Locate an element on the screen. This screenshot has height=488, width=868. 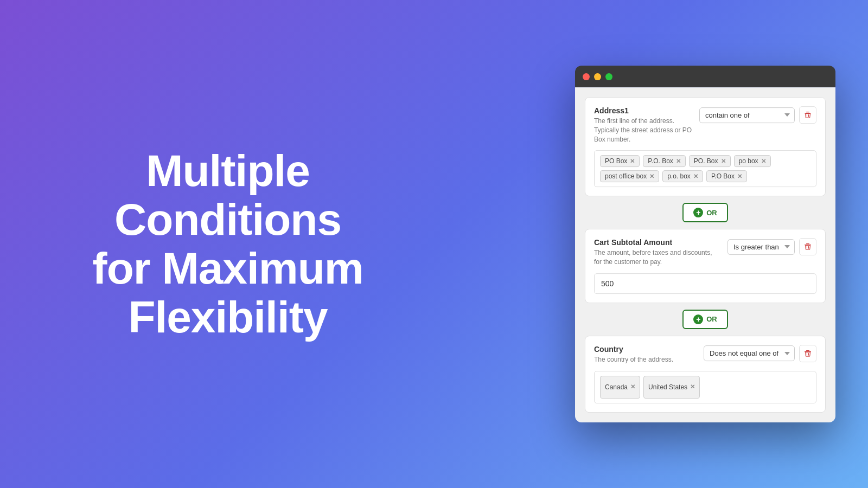
or-button-wrap-1: + OR is located at coordinates (705, 213).